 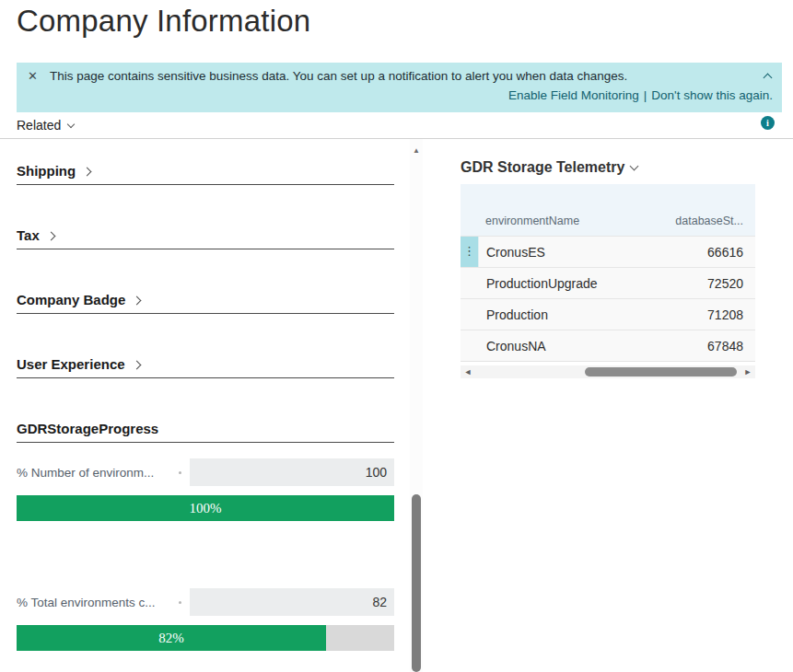 What do you see at coordinates (470, 252) in the screenshot?
I see `row-selection-gutter: ⋮` at bounding box center [470, 252].